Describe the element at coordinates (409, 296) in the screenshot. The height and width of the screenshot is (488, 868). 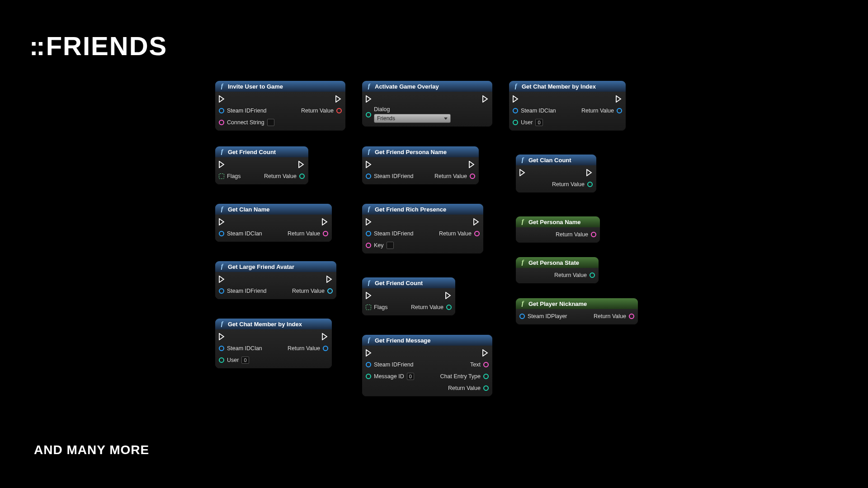
I see `blueprint-node: fGet Friend CountFlagsReturn Value` at that location.